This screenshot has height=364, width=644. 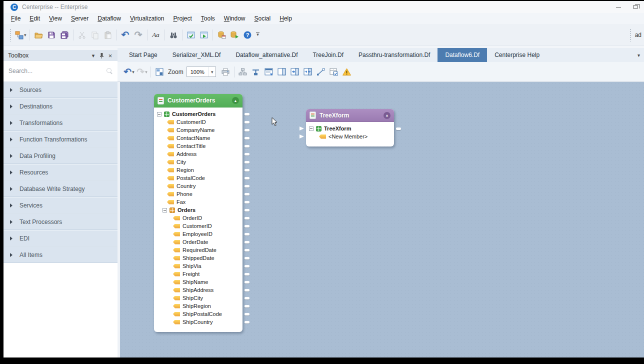 I want to click on search-input, so click(x=58, y=71).